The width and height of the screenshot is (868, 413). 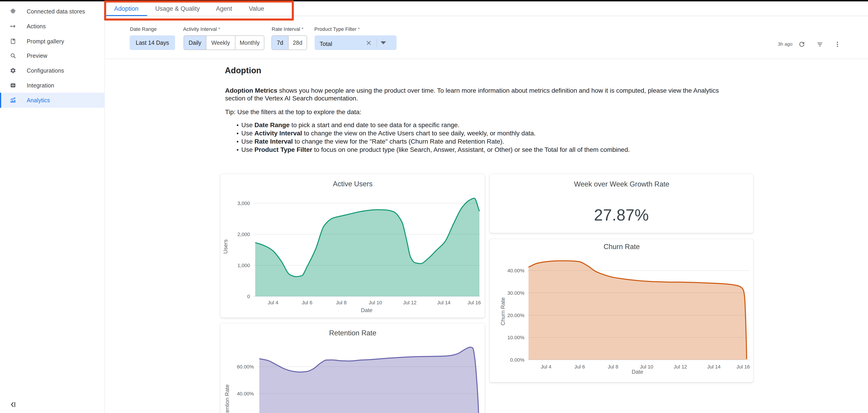 I want to click on svg-text: 20.00%, so click(x=516, y=315).